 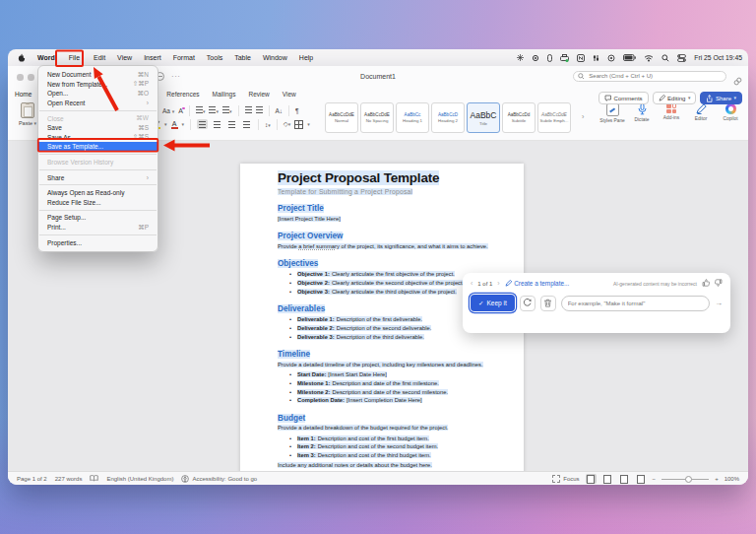 I want to click on stage-manager-icon, so click(x=597, y=58).